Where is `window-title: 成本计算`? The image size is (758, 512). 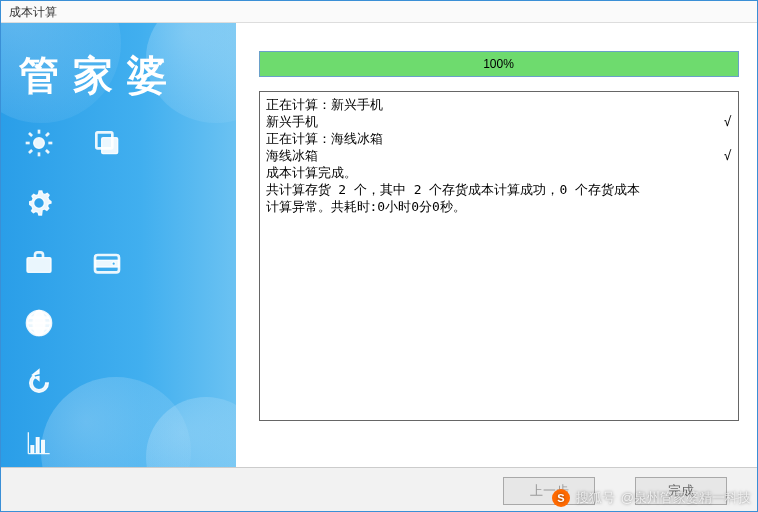
window-title: 成本计算 is located at coordinates (33, 12).